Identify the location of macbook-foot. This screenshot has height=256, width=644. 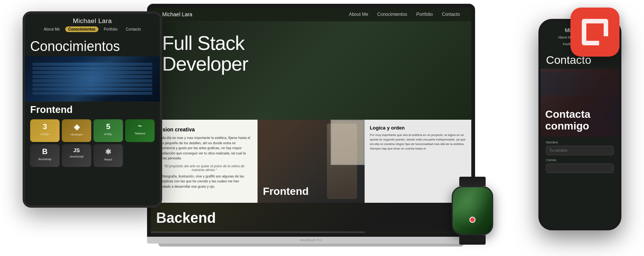
(311, 245).